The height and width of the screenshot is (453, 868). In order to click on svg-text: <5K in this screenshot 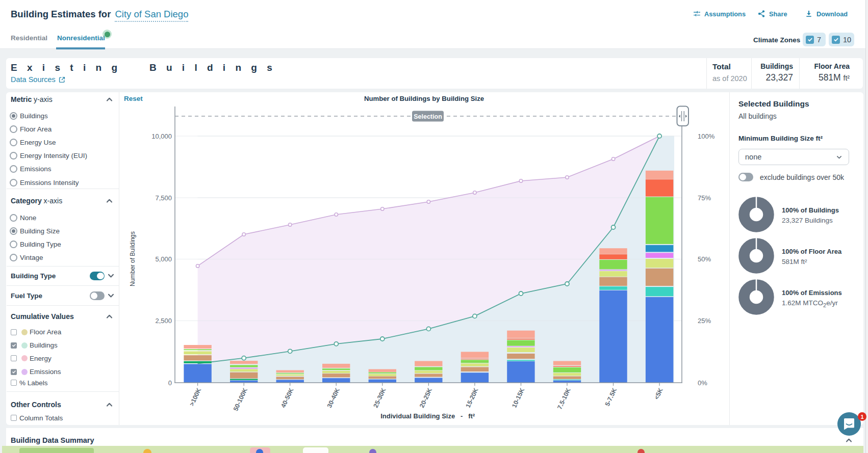, I will do `click(659, 393)`.